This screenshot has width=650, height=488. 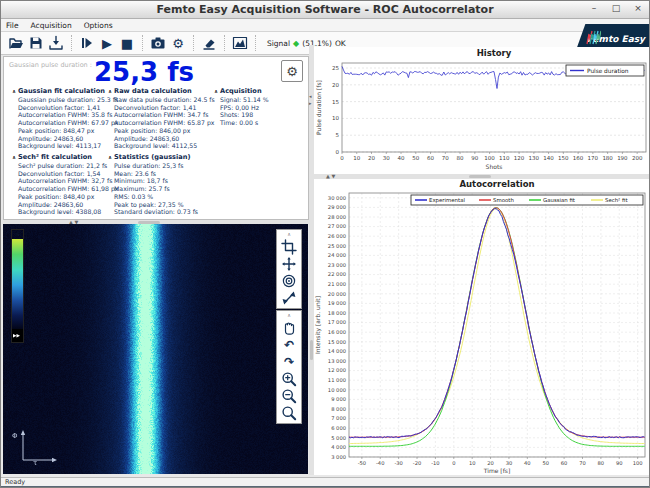 I want to click on svg-text: Sech² fit, so click(x=616, y=200).